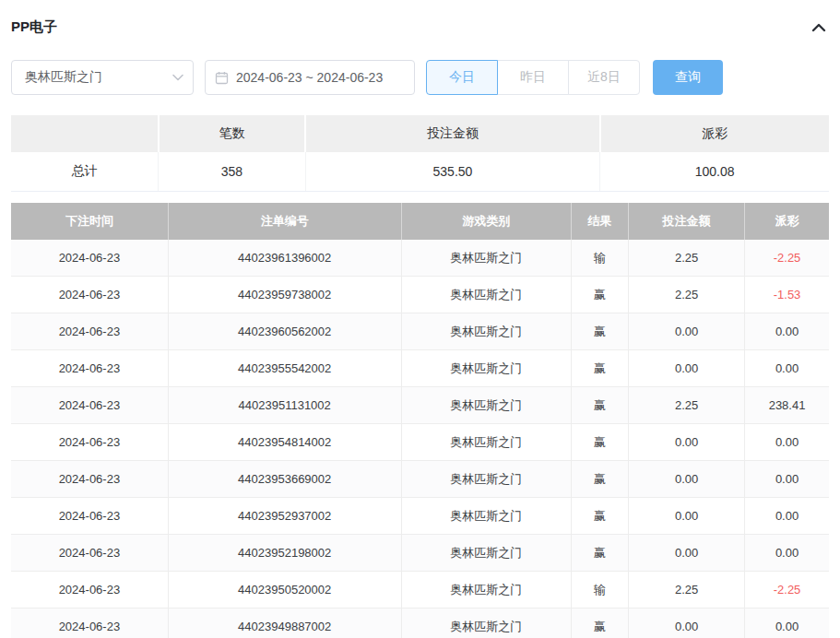 This screenshot has width=840, height=638. I want to click on column-header: 结果, so click(600, 221).